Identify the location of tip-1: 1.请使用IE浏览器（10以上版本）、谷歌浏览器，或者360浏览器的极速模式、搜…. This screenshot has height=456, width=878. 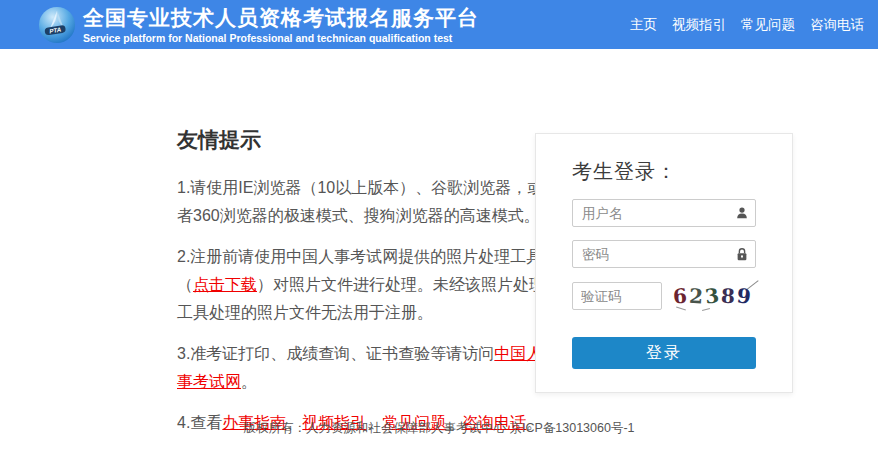
(361, 202).